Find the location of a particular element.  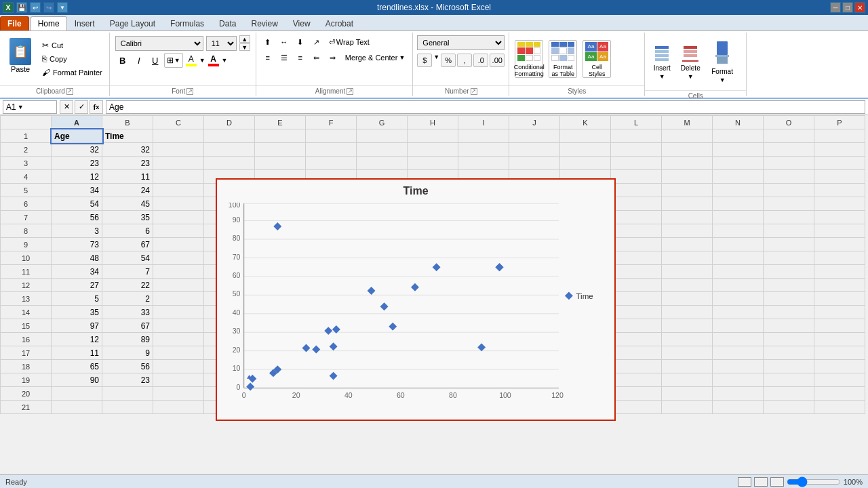

col-header-N: N is located at coordinates (738, 123).